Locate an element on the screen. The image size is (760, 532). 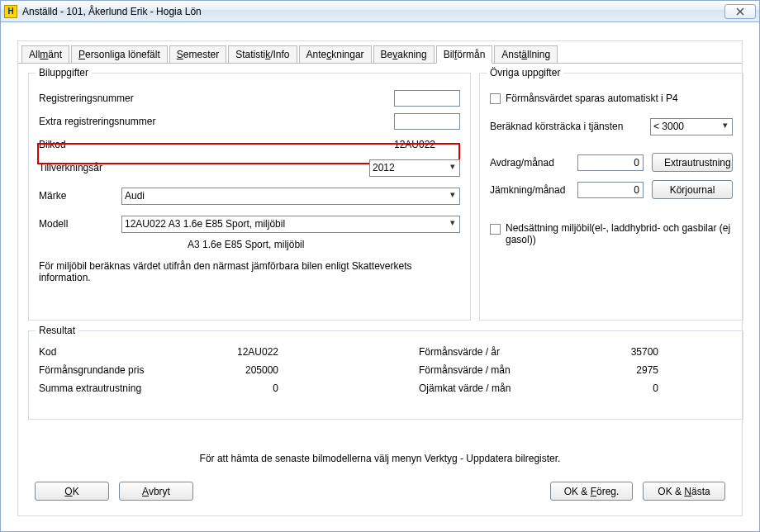
pris-label: Förmånsgrundande pris is located at coordinates (126, 370).